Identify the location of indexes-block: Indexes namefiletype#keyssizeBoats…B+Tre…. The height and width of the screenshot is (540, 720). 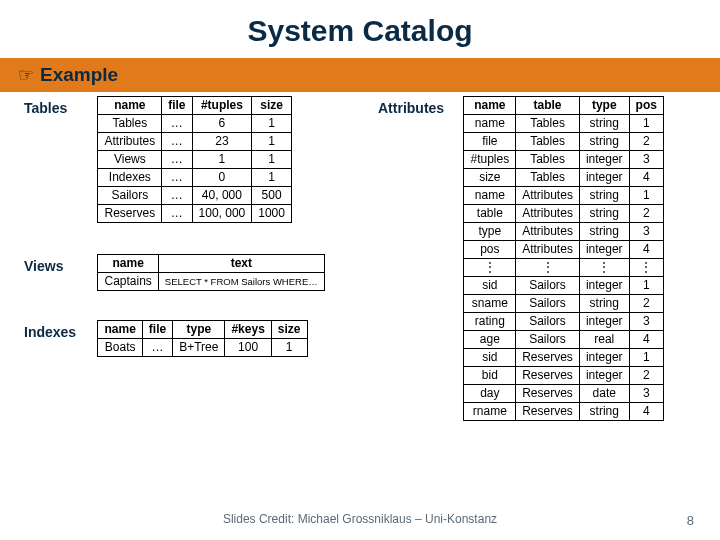
(166, 338).